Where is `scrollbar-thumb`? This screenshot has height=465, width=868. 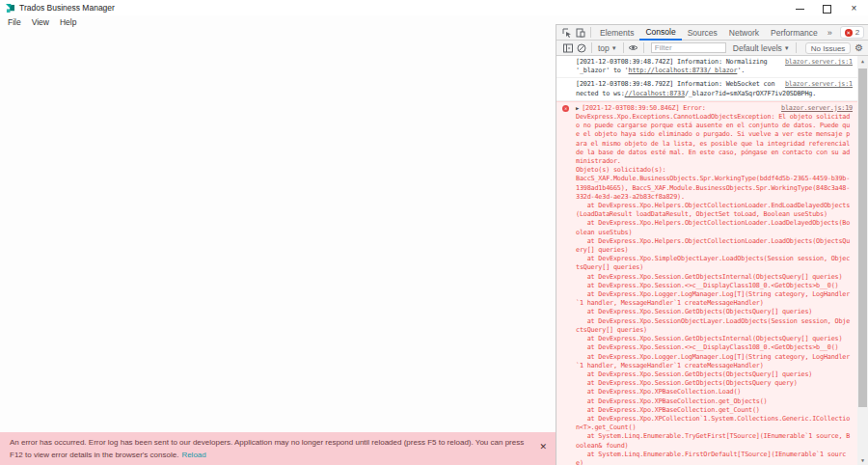
scrollbar-thumb is located at coordinates (862, 237).